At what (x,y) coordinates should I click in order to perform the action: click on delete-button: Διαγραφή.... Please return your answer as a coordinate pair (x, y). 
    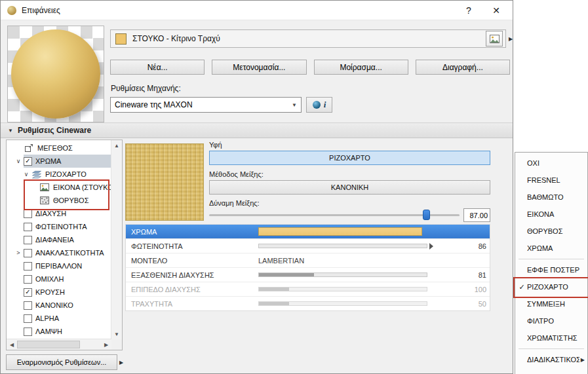
    Looking at the image, I should click on (463, 67).